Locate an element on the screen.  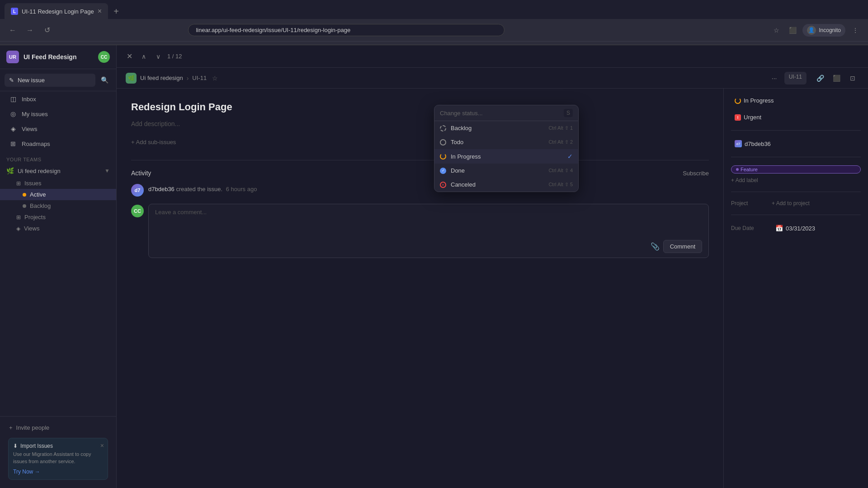
status-option-done: ✓ Done Ctrl Alt ⇧ 4 is located at coordinates (506, 171).